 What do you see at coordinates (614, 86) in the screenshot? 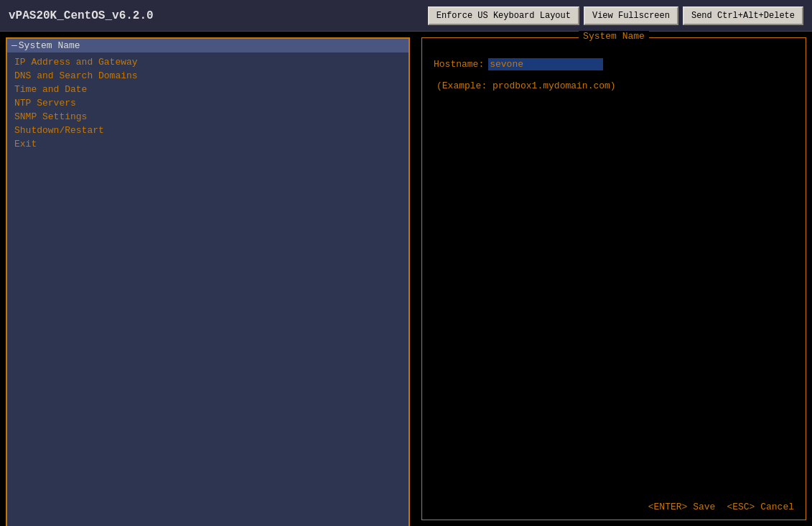
I see `hostname-example: (Example: prodbox1.mydomain.com)` at bounding box center [614, 86].